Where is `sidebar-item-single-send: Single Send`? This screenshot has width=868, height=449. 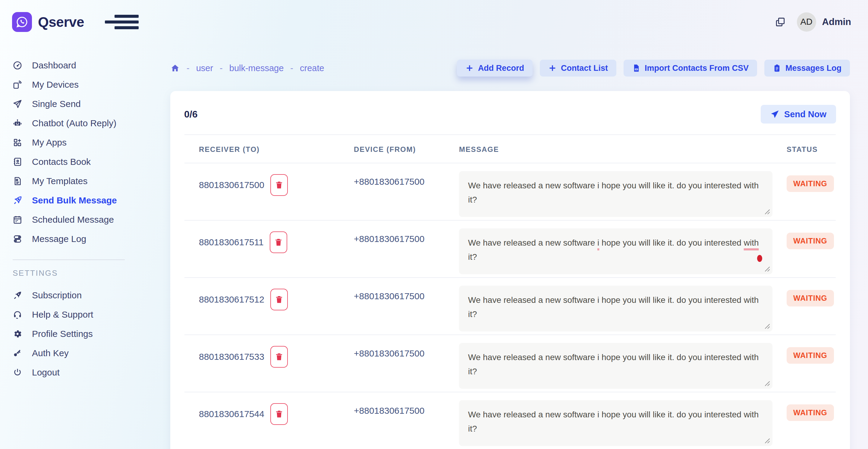 sidebar-item-single-send: Single Send is located at coordinates (79, 104).